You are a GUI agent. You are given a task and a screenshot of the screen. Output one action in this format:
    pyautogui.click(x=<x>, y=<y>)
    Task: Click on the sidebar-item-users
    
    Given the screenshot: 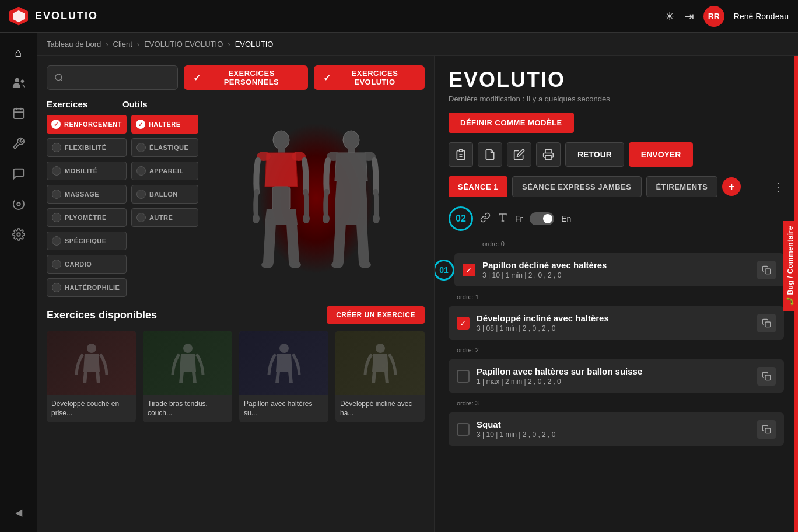 What is the action you would take?
    pyautogui.click(x=19, y=83)
    